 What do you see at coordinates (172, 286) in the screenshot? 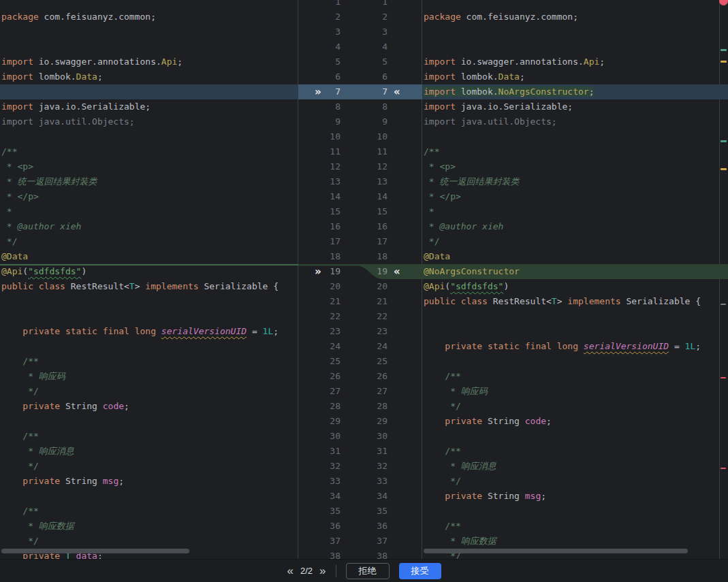
I see `code-token: implements` at bounding box center [172, 286].